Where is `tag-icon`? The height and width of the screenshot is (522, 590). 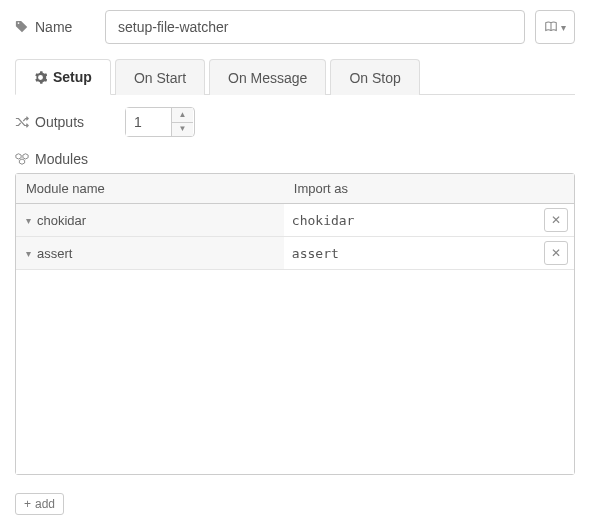
tag-icon is located at coordinates (22, 27).